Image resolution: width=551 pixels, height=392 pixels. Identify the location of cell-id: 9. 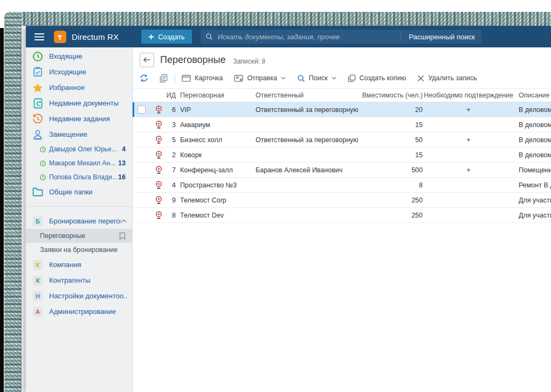
(171, 200).